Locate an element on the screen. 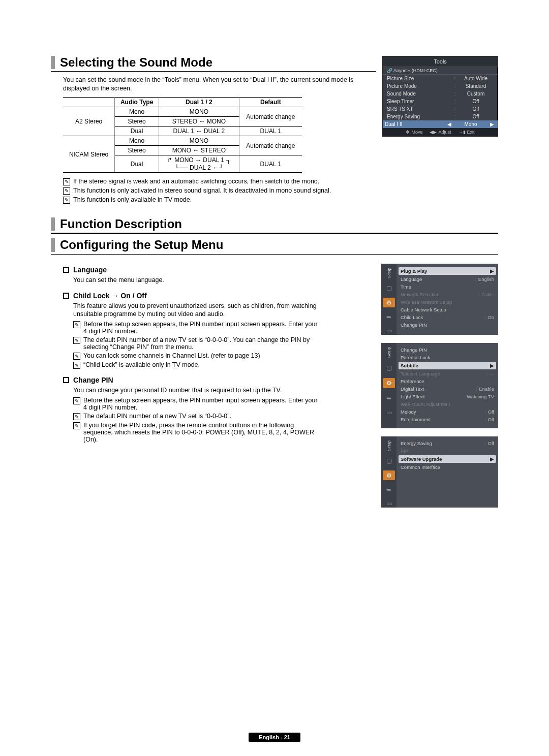 The image size is (549, 756). th-blank is located at coordinates (89, 103).